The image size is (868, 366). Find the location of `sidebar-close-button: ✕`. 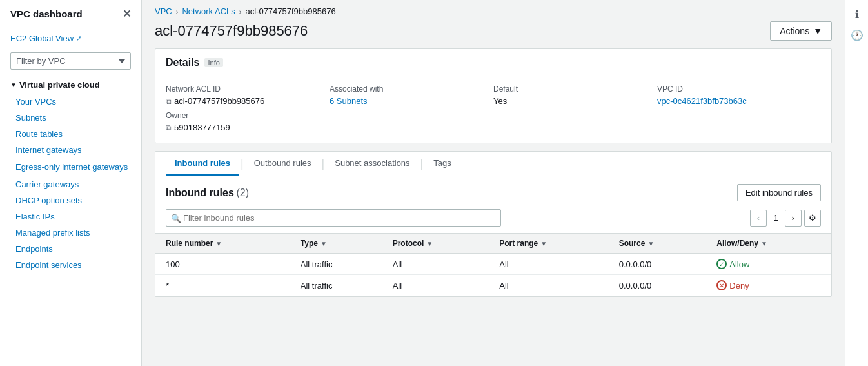

sidebar-close-button: ✕ is located at coordinates (126, 14).